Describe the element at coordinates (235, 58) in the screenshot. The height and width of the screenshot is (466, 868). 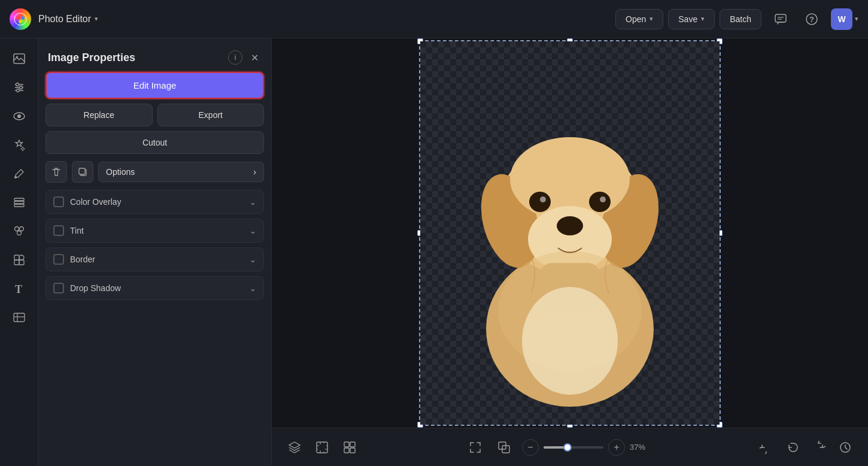
I see `info-icon: i` at that location.